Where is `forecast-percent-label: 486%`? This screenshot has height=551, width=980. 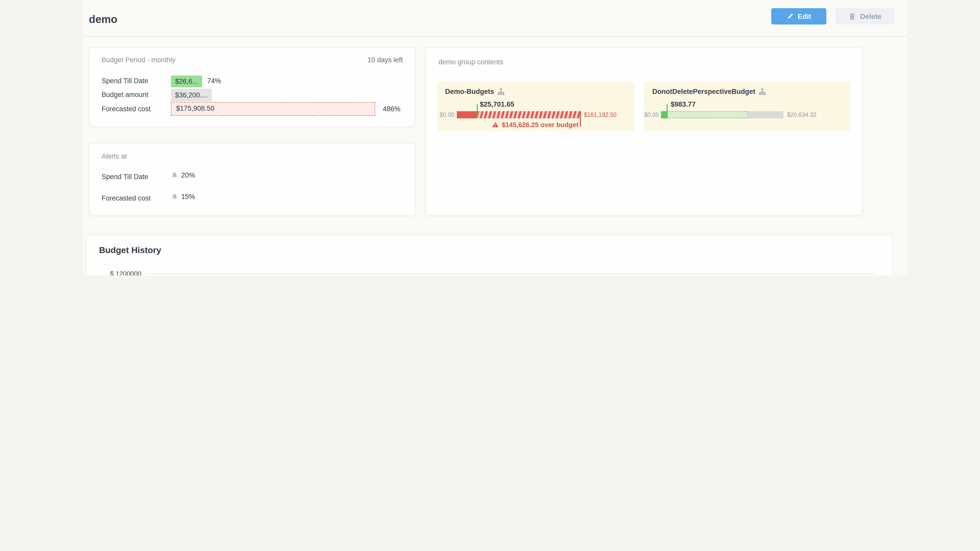
forecast-percent-label: 486% is located at coordinates (392, 109).